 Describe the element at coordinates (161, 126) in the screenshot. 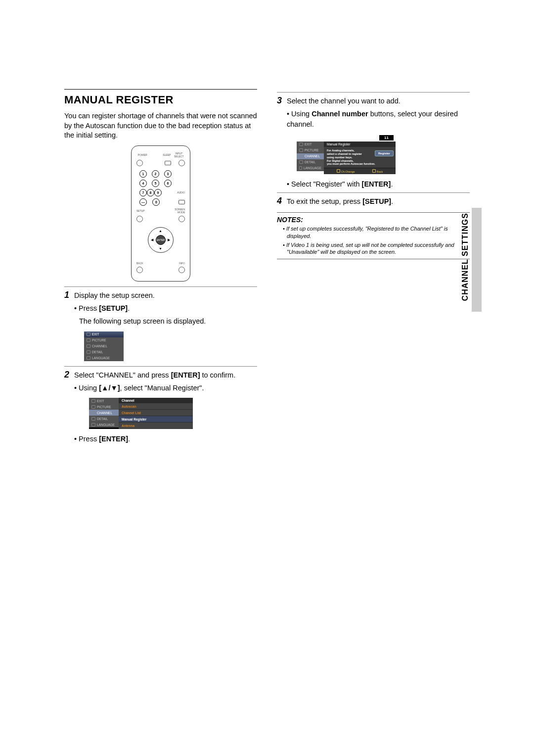

I see `intro-text: You can register shortage of channels th…` at that location.